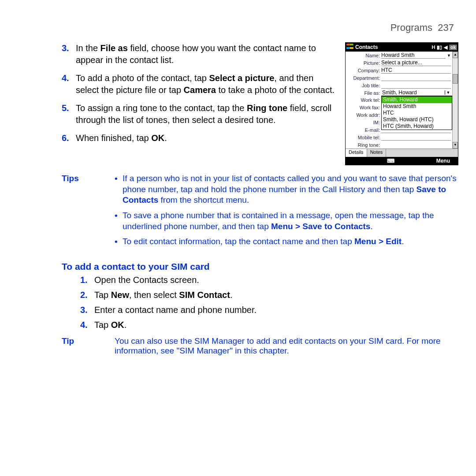  Describe the element at coordinates (455, 145) in the screenshot. I see `scroll-down-icon: ▼` at that location.